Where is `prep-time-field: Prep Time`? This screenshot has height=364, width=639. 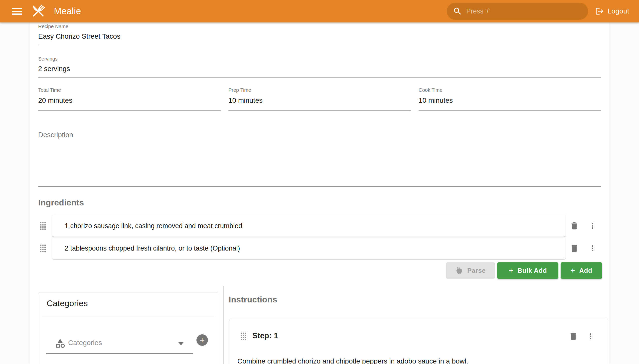
prep-time-field: Prep Time is located at coordinates (319, 99).